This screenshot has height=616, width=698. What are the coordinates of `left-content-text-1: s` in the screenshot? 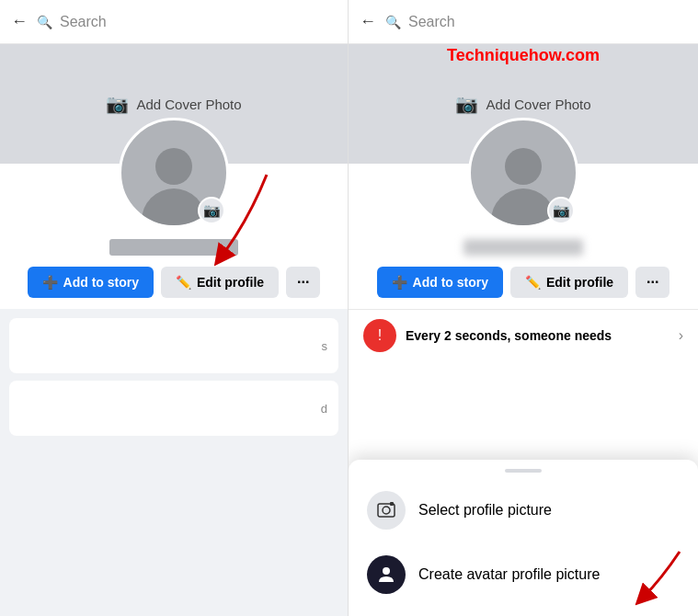 It's located at (326, 346).